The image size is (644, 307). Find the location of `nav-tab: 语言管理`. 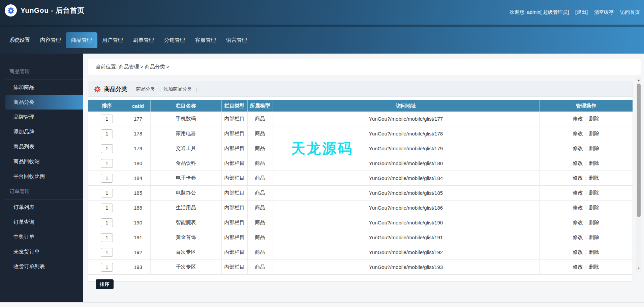

nav-tab: 语言管理 is located at coordinates (237, 40).